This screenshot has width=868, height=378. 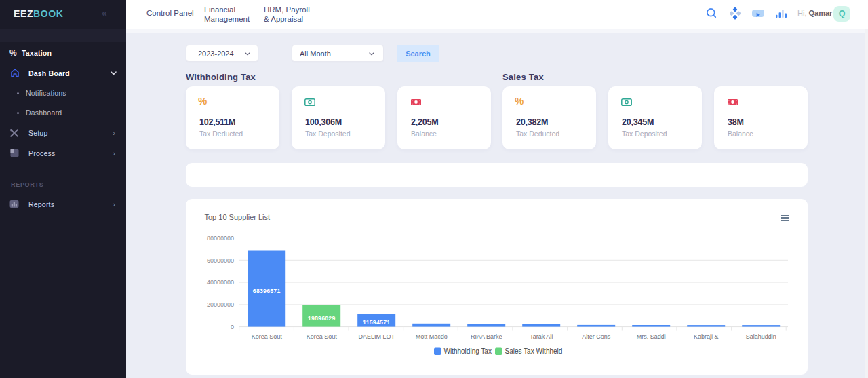 What do you see at coordinates (541, 337) in the screenshot?
I see `svg-text: Tarak Ali` at bounding box center [541, 337].